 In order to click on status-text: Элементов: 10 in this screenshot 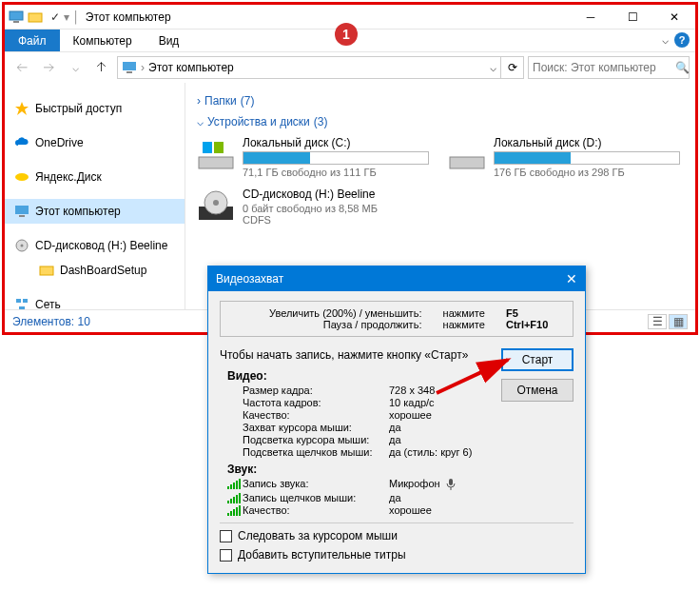, I will do `click(51, 322)`.